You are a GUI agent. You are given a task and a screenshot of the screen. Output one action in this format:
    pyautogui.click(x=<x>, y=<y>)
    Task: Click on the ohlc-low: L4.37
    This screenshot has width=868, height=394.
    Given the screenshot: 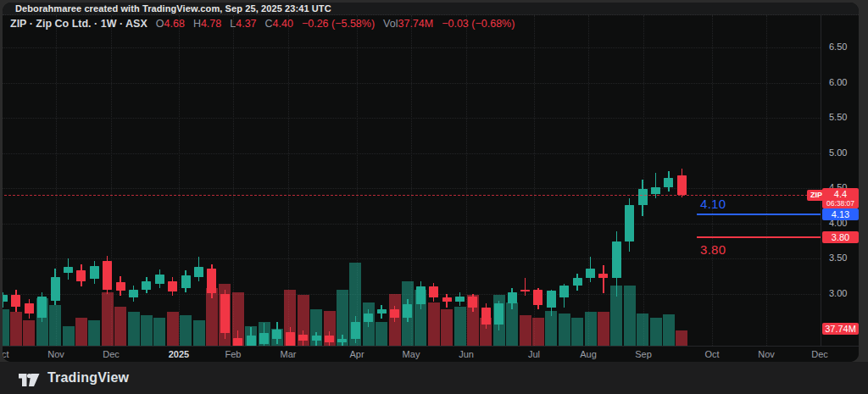 What is the action you would take?
    pyautogui.click(x=242, y=24)
    